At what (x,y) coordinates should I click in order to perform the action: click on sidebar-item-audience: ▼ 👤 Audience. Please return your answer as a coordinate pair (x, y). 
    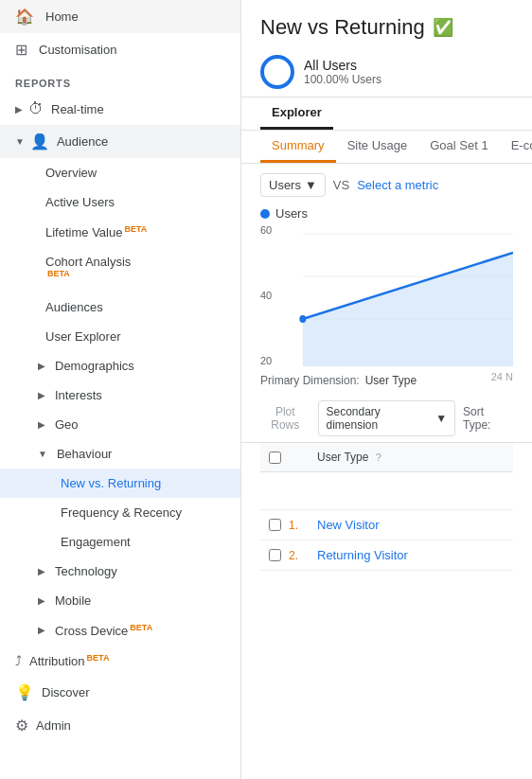
    Looking at the image, I should click on (120, 142).